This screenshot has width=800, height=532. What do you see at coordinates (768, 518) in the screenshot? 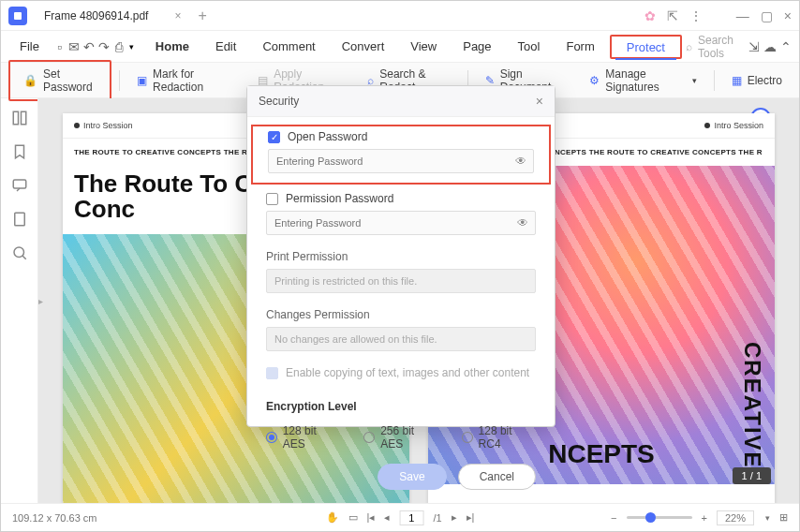
I see `zoom-dropdown-icon: ▾` at bounding box center [768, 518].